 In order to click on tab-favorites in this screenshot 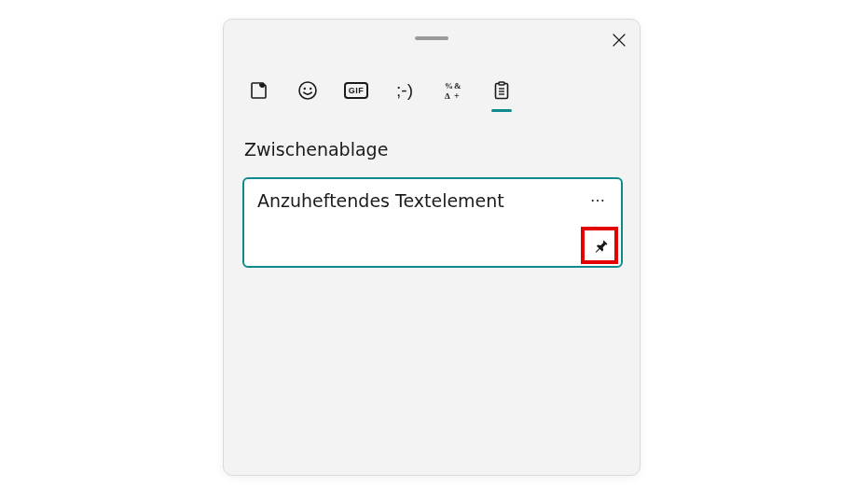, I will do `click(259, 90)`.